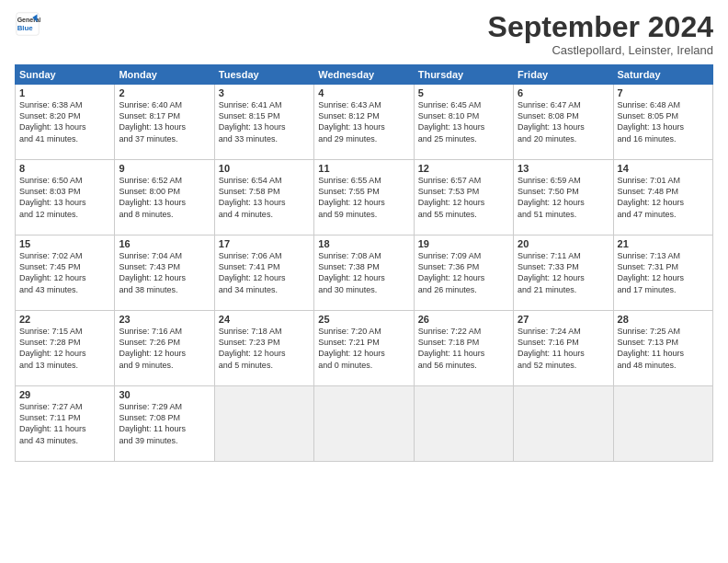 This screenshot has height=563, width=728. Describe the element at coordinates (364, 198) in the screenshot. I see `week-row-2: 8Sunrise: 6:50 AMSunset: 8:03 PMDaylight…` at that location.